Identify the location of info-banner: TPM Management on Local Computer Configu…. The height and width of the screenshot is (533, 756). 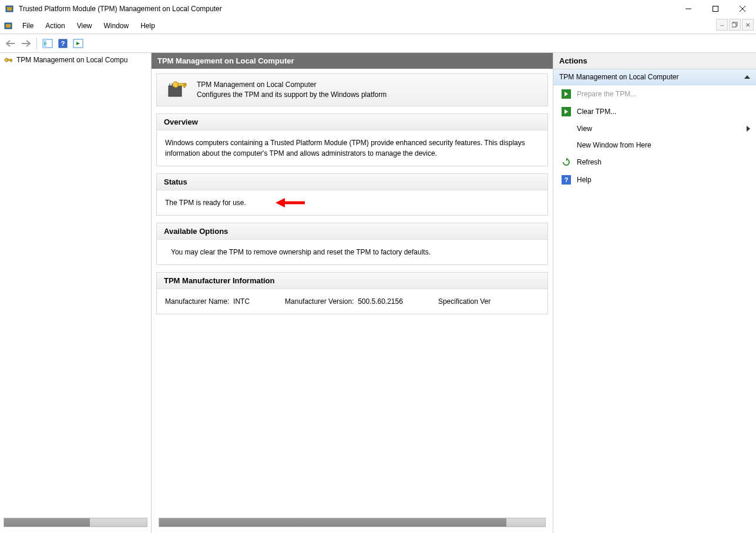
(352, 90).